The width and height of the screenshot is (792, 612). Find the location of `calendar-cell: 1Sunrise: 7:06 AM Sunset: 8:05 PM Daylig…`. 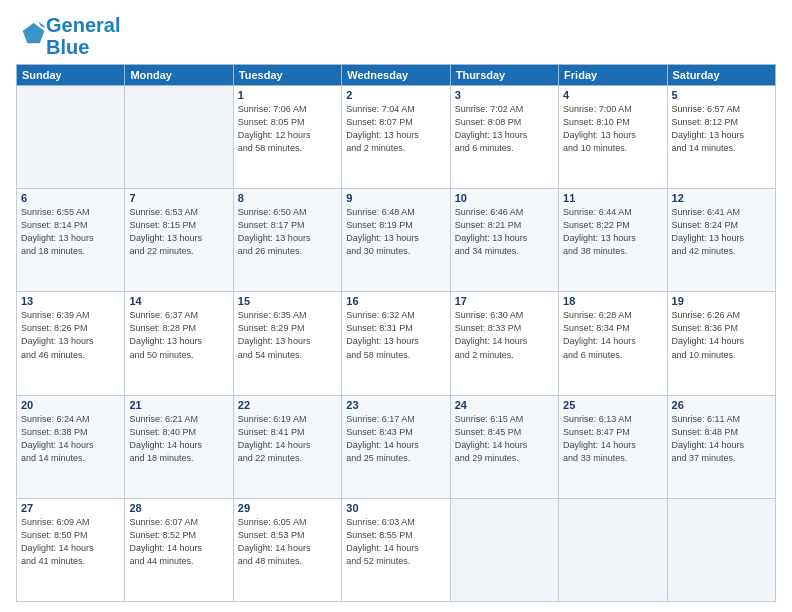

calendar-cell: 1Sunrise: 7:06 AM Sunset: 8:05 PM Daylig… is located at coordinates (287, 138).